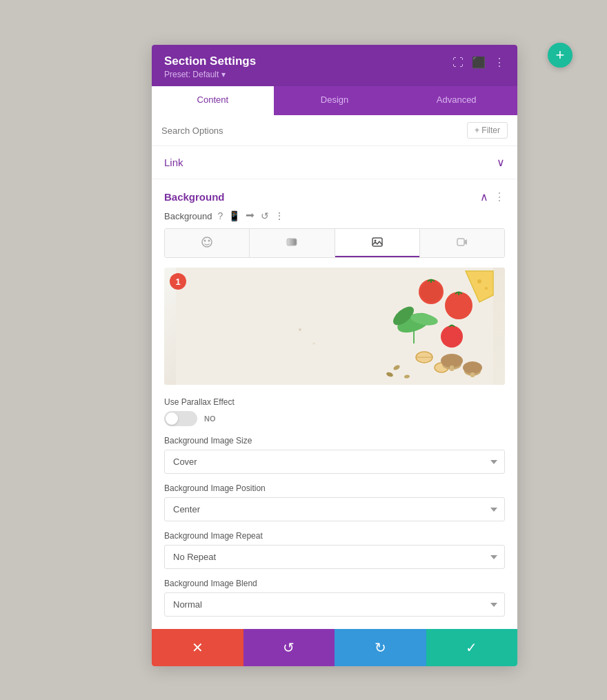 The image size is (607, 700). Describe the element at coordinates (492, 197) in the screenshot. I see `background-title-icons: ∧ ⋮` at that location.